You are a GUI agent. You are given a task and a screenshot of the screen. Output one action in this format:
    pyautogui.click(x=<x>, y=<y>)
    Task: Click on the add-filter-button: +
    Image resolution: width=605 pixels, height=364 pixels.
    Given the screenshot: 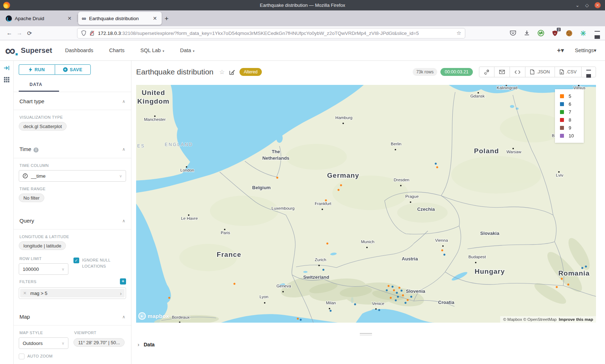 What is the action you would take?
    pyautogui.click(x=123, y=281)
    